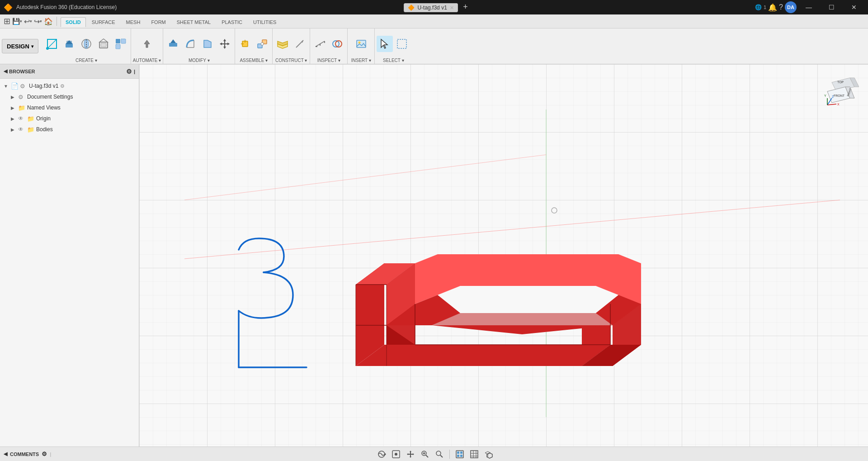 The height and width of the screenshot is (461, 868). Describe the element at coordinates (320, 44) in the screenshot. I see `inspect-measure-btn` at that location.